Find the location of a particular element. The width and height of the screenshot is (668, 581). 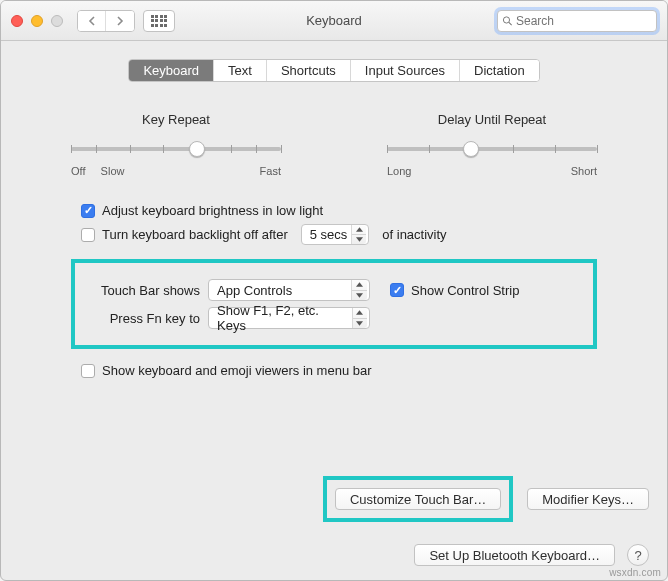

fn-key-label: Press Fn key to is located at coordinates (142, 318).